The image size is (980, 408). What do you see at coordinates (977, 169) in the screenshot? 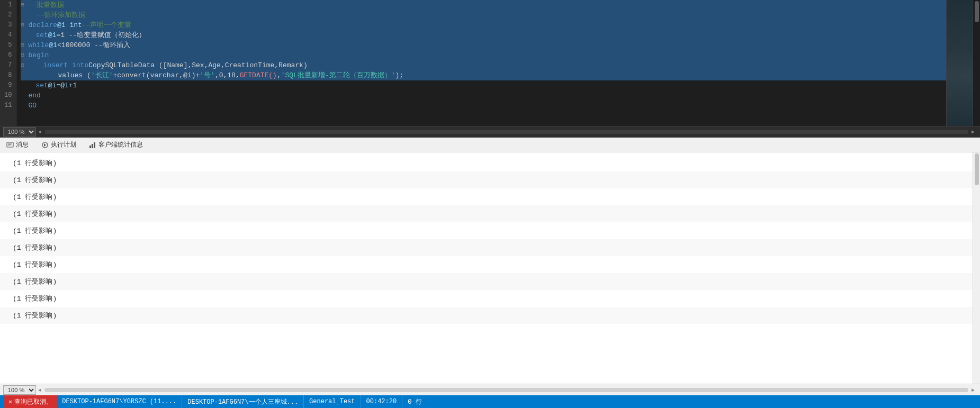
I see `results-vscroll-thumb` at bounding box center [977, 169].